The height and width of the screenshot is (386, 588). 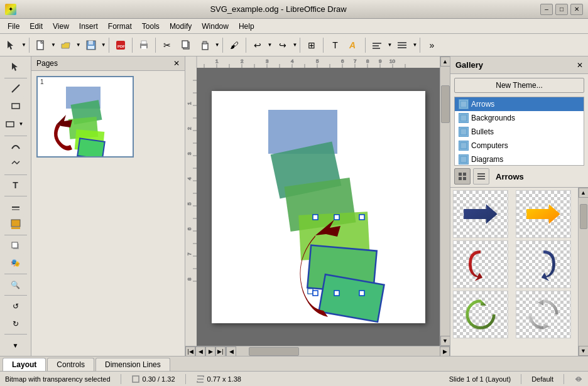 I want to click on chart-btn: ⊞, so click(x=312, y=45).